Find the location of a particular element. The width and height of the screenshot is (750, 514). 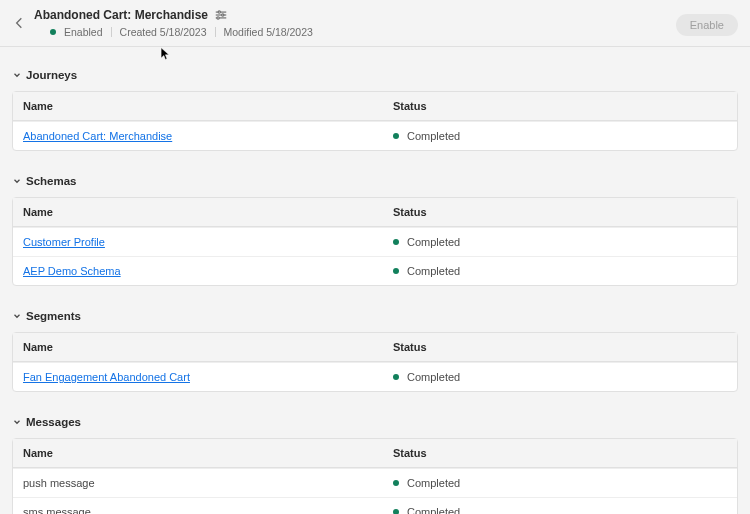

row-name: sms message is located at coordinates (57, 510).